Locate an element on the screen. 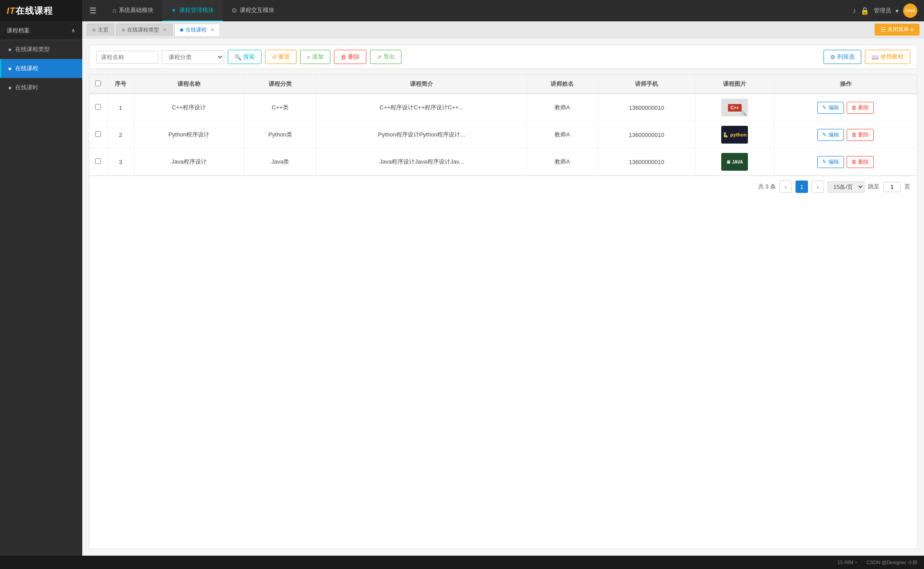 The height and width of the screenshot is (569, 924). filter-button: ⚙ 列筛选 is located at coordinates (842, 57).